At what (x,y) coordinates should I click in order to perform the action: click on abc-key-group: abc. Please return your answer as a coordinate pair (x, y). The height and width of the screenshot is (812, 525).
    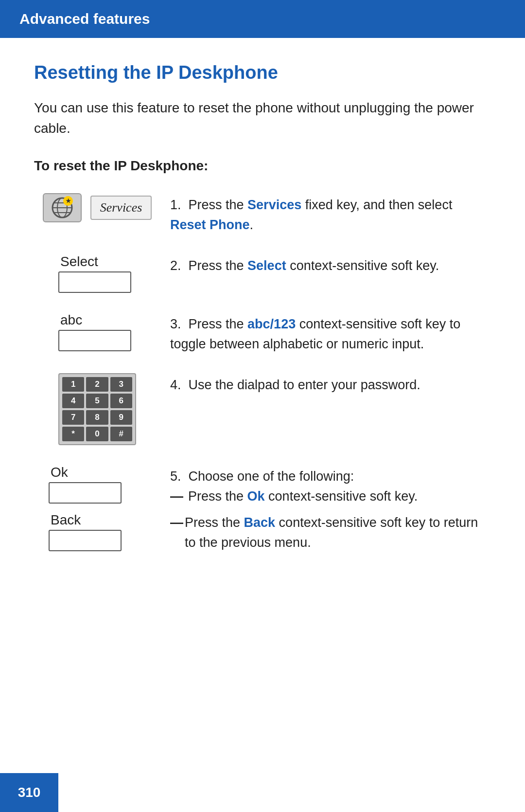
    Looking at the image, I should click on (97, 332).